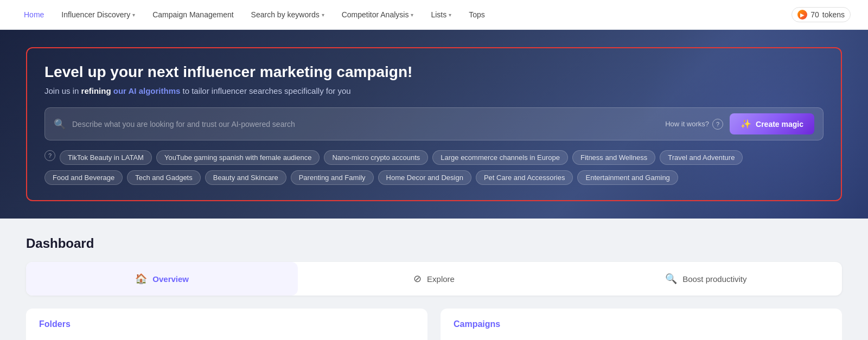  What do you see at coordinates (288, 15) in the screenshot?
I see `nav-item-search-by-keywords: Search by keywords ▾` at bounding box center [288, 15].